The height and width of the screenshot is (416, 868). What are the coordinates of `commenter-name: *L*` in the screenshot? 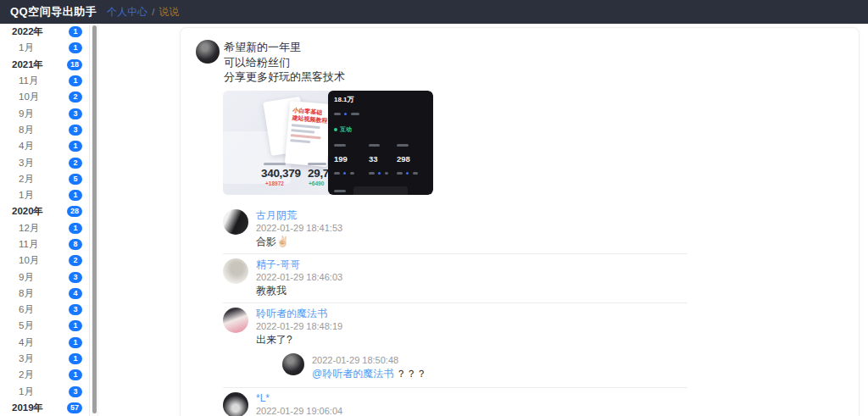 It's located at (471, 398).